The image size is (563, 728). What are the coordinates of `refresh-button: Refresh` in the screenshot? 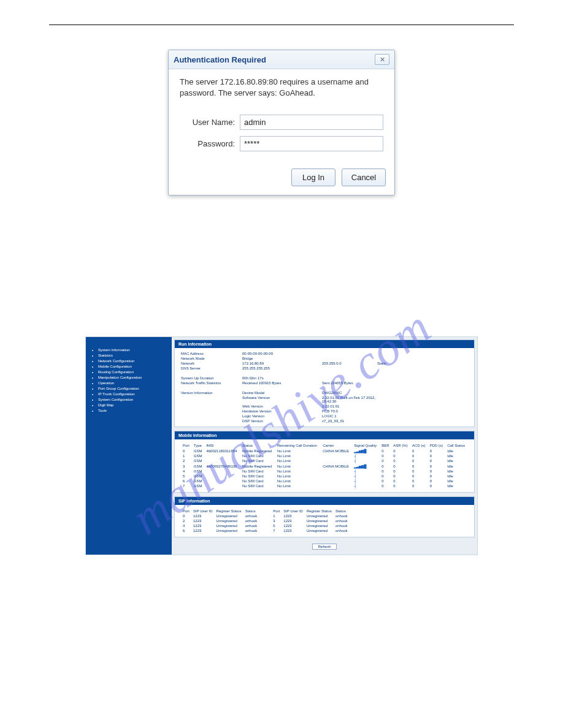 It's located at (324, 547).